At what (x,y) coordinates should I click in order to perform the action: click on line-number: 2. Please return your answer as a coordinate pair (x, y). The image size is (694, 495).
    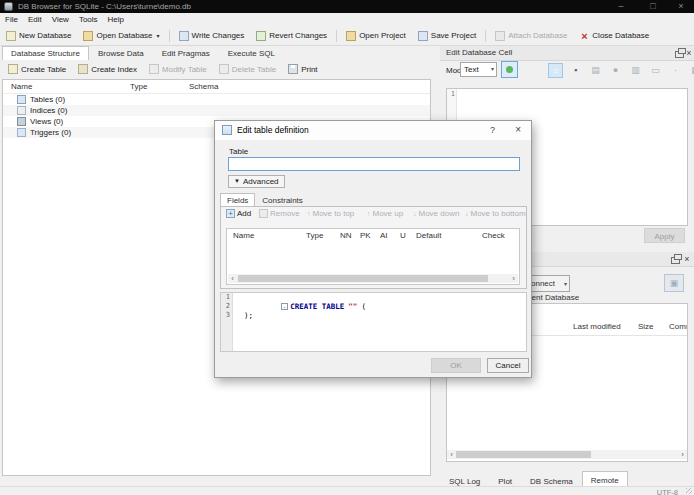
    Looking at the image, I should click on (226, 306).